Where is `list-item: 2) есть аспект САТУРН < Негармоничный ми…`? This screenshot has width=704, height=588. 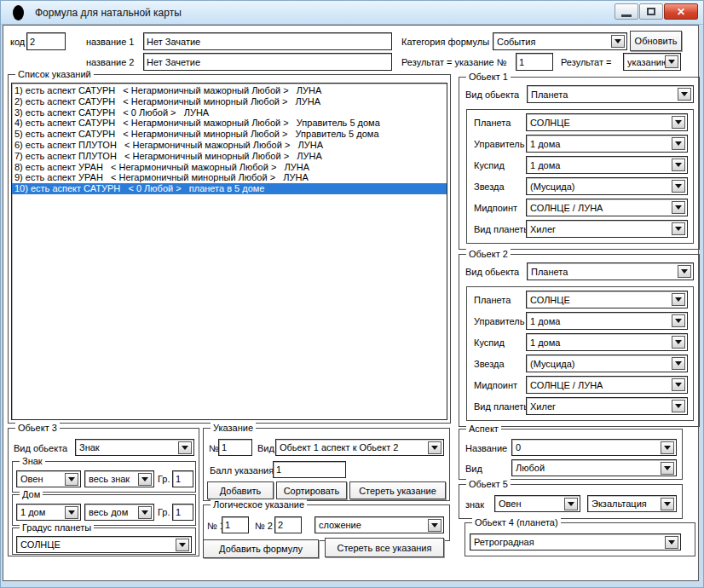
list-item: 2) есть аспект САТУРН < Негармоничный ми… is located at coordinates (229, 102).